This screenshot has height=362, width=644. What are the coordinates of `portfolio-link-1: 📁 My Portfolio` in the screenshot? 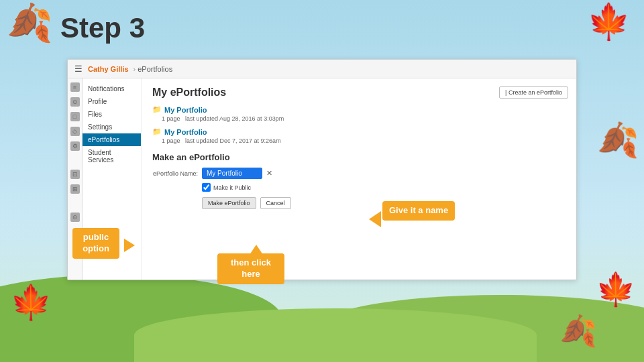 It's located at (359, 110).